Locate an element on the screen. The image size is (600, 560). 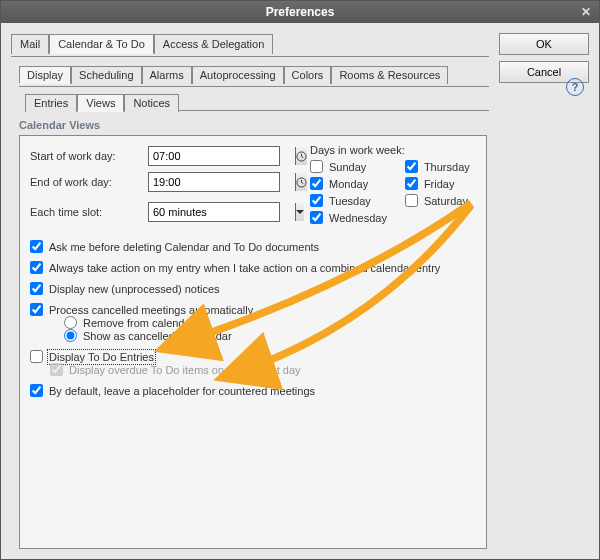
label-start: Start of work day: is located at coordinates (85, 156).